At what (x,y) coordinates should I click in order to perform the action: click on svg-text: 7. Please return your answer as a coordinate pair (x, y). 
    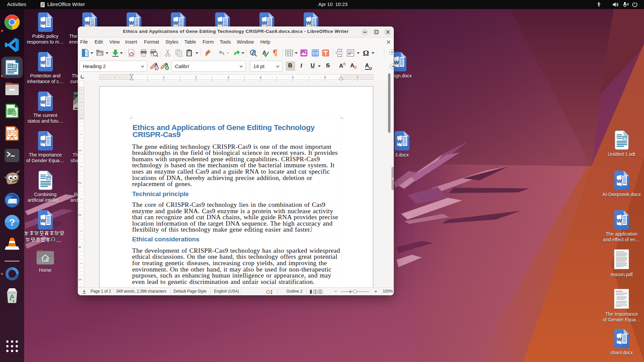
    Looking at the image, I should click on (358, 78).